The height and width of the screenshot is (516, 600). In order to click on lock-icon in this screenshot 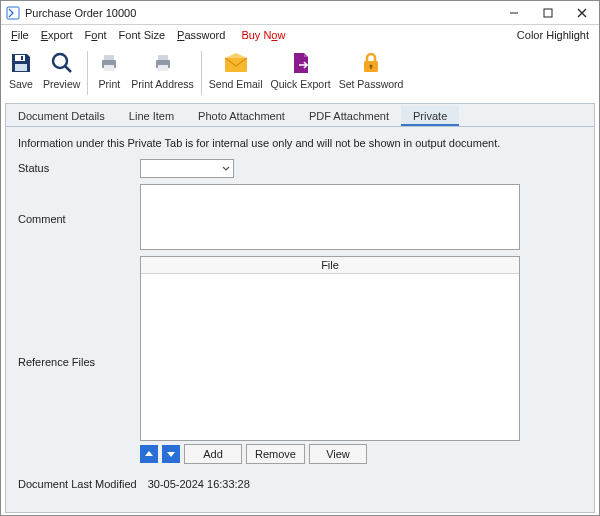, I will do `click(371, 63)`.